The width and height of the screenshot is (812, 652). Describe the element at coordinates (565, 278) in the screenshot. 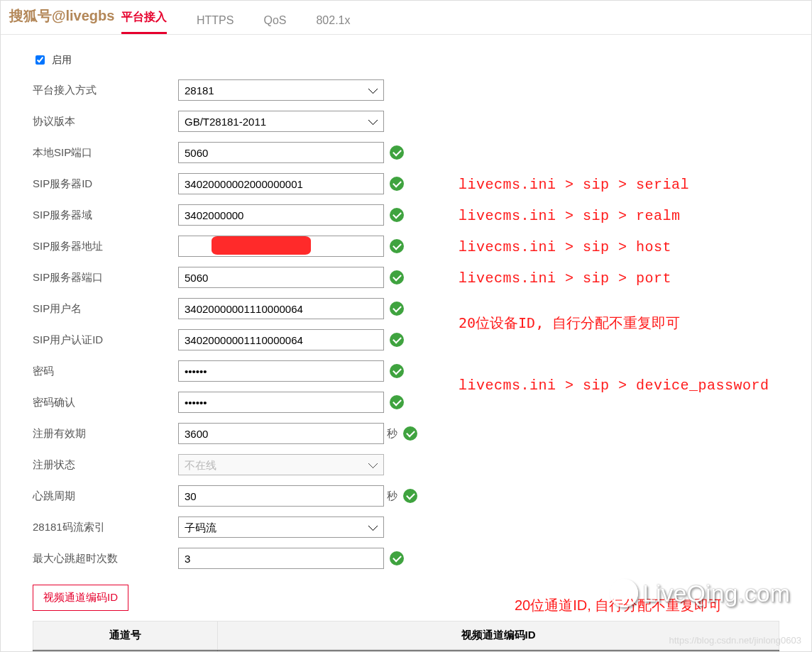

I see `note-port: livecms.ini > sip > port` at that location.